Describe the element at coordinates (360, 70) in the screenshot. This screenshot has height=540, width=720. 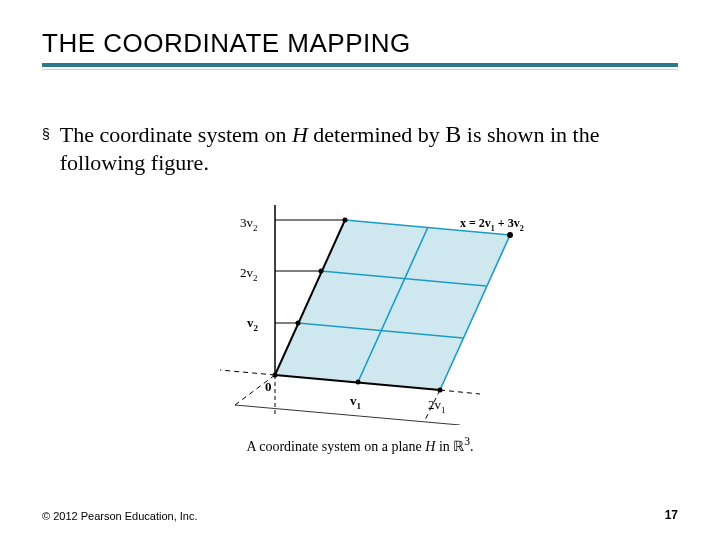
I see `title-underline-thin` at that location.